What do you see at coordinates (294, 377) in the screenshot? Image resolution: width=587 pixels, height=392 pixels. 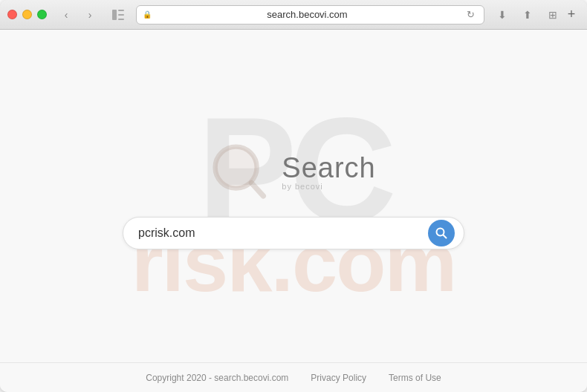 I see `footer: Copyright 2020 - search.becovi.com Priva…` at bounding box center [294, 377].